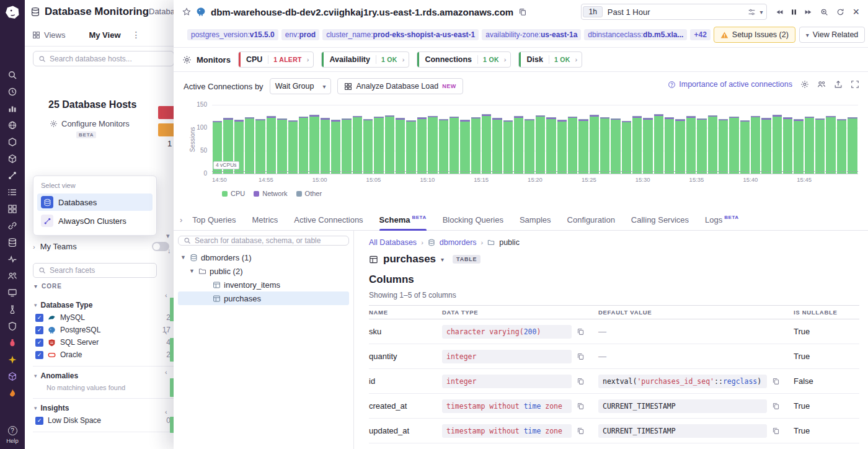  I want to click on chevron-right-icon: ›, so click(34, 247).